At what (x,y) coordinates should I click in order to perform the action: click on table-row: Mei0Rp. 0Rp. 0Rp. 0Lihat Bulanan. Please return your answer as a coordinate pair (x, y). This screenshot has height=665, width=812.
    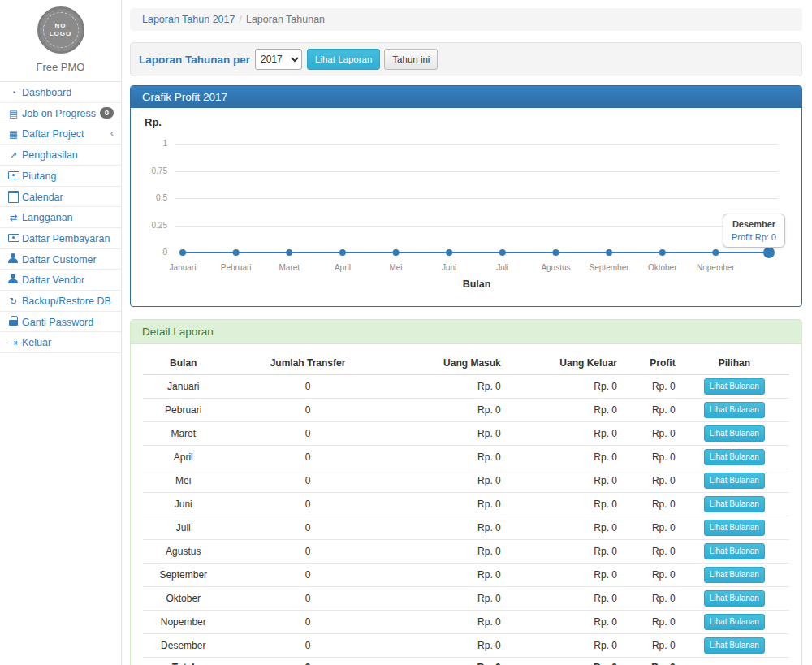
    Looking at the image, I should click on (466, 481).